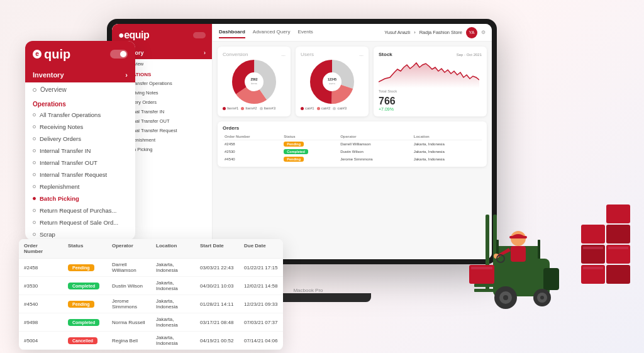  I want to click on sp-item-return-purchase: Return Request of Purchas..., so click(80, 210).